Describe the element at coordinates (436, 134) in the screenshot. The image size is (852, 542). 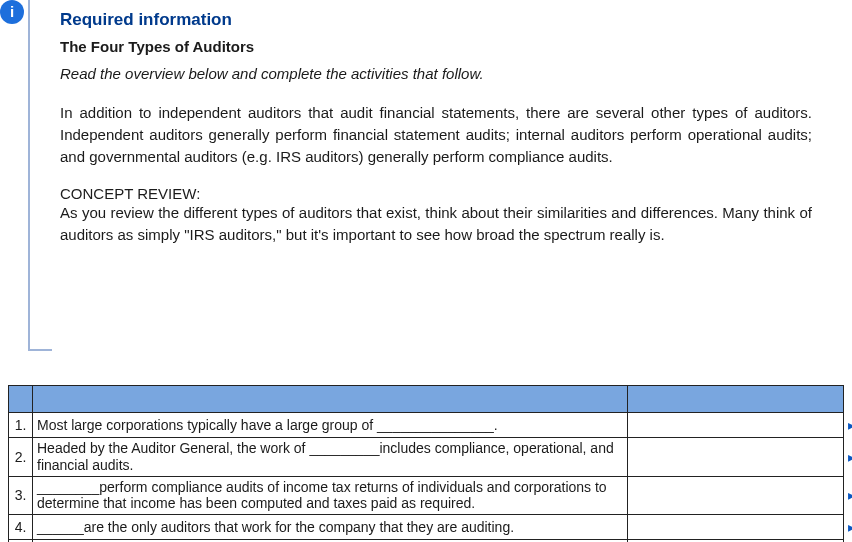
I see `overview-paragraph: In addition to independent auditors that…` at that location.